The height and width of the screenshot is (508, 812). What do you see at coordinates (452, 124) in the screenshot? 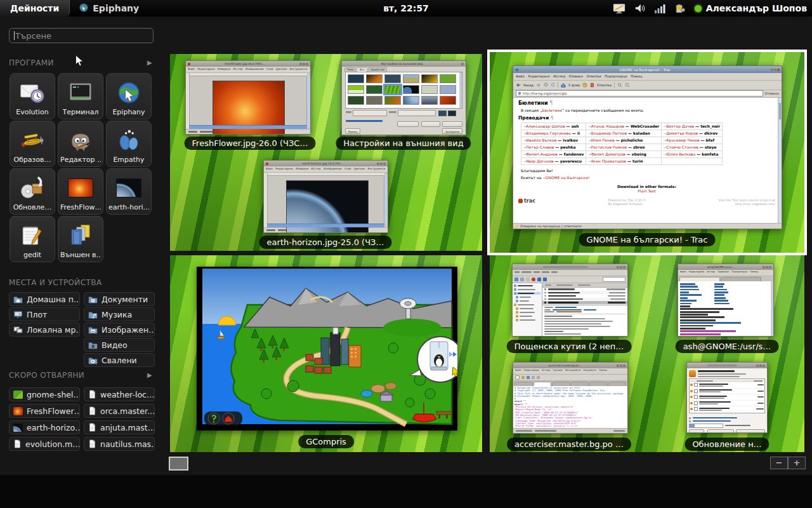
I see `add-button` at bounding box center [452, 124].